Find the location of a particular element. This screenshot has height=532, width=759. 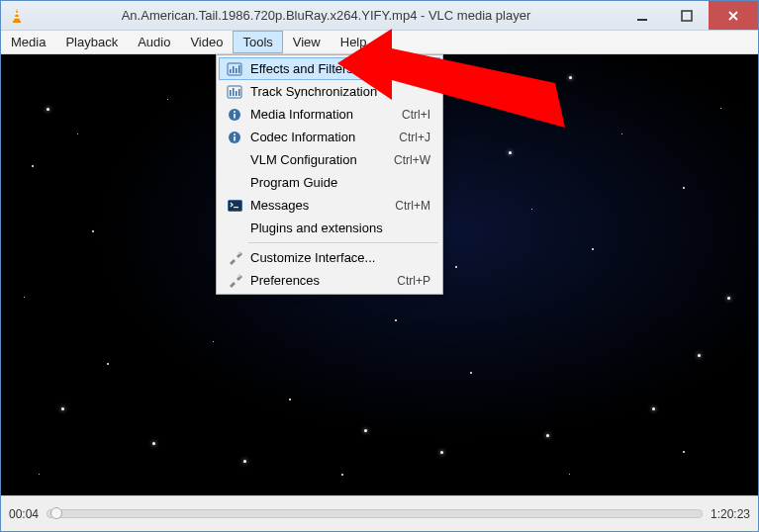

menu-item-label: Preferences is located at coordinates (322, 281).